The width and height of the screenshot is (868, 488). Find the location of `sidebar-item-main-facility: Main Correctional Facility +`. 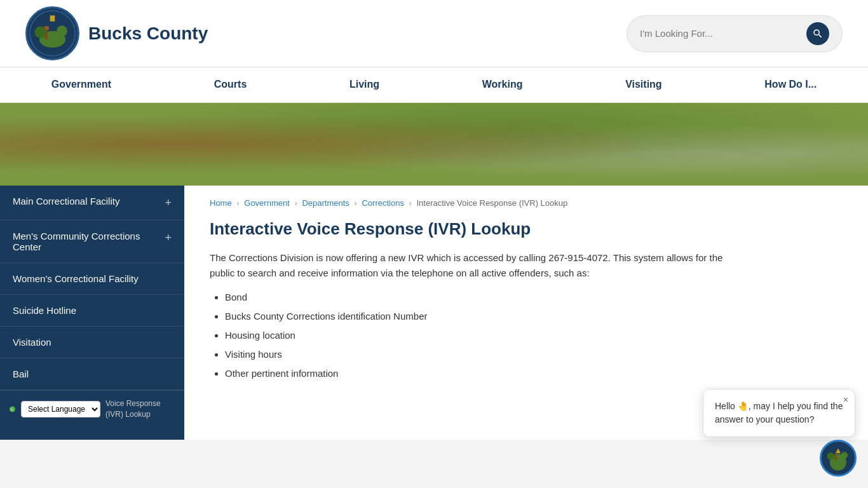

sidebar-item-main-facility: Main Correctional Facility + is located at coordinates (92, 203).